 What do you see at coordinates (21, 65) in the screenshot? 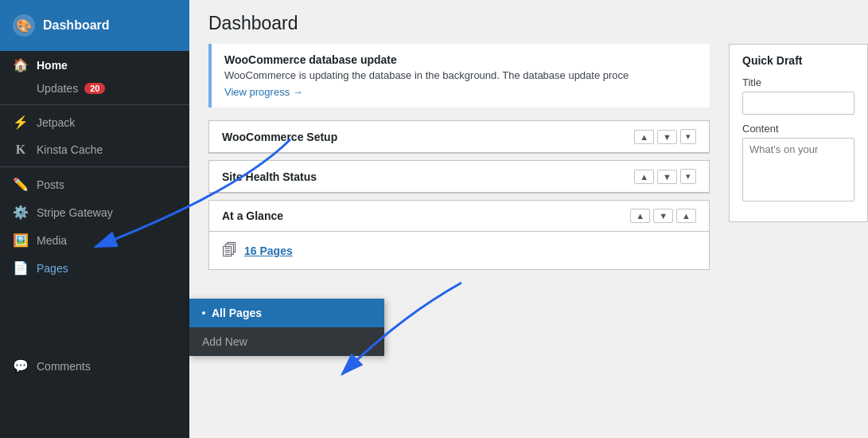
I see `home-icon: 🏠` at bounding box center [21, 65].